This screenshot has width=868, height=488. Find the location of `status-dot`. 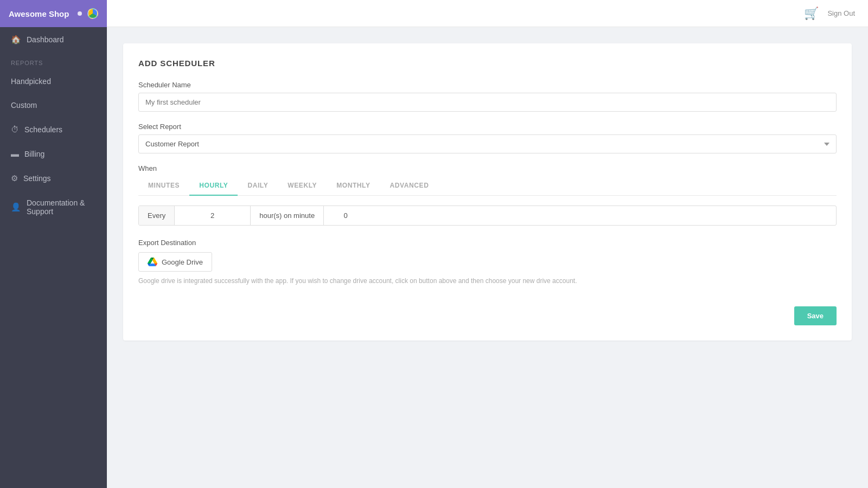

status-dot is located at coordinates (80, 14).